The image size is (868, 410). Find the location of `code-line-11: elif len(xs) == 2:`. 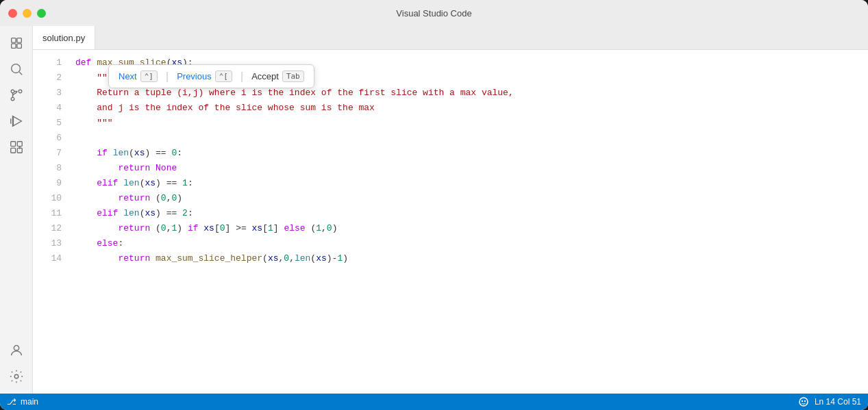

code-line-11: elif len(xs) == 2: is located at coordinates (467, 214).